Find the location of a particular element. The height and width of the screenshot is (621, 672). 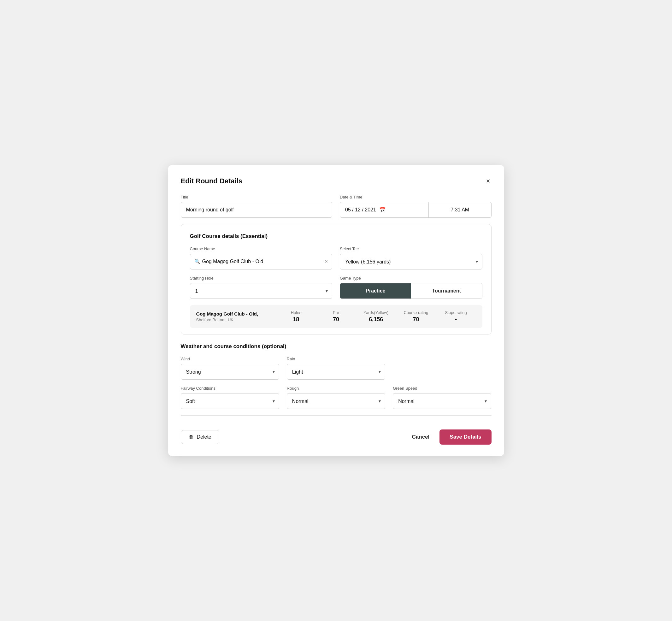

cancel-button: Cancel is located at coordinates (421, 437).